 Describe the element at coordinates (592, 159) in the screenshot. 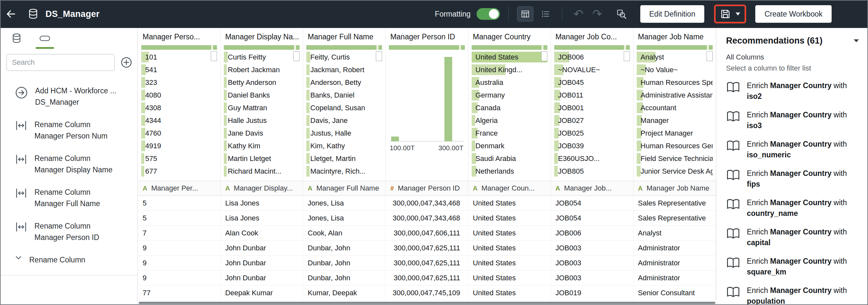

I see `column-value: E360USJO...` at that location.